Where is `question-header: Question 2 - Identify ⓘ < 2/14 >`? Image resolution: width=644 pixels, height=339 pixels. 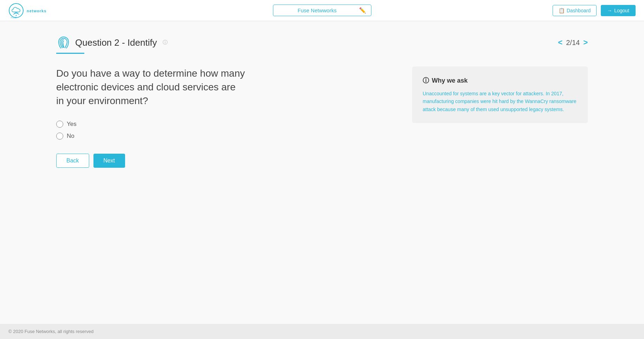 question-header: Question 2 - Identify ⓘ < 2/14 > is located at coordinates (322, 43).